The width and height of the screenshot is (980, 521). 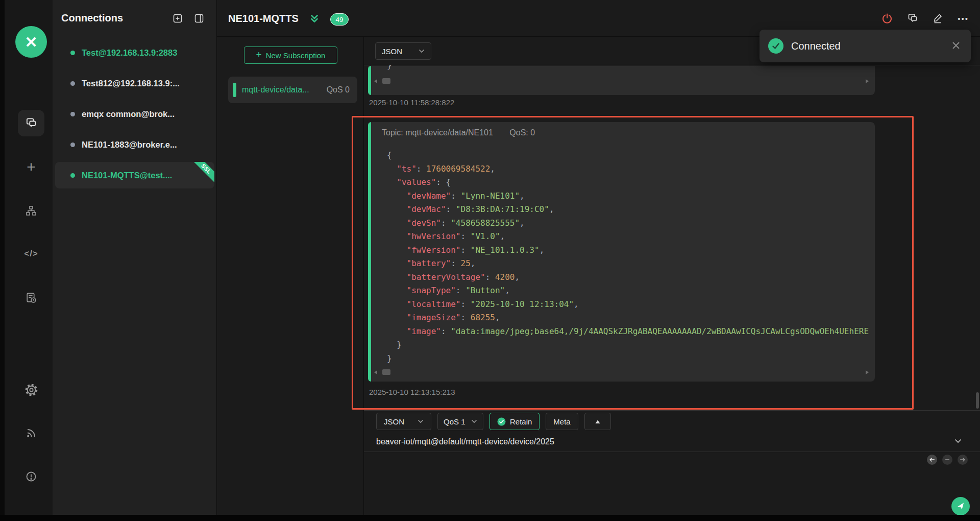 What do you see at coordinates (411, 102) in the screenshot?
I see `message-timestamp: 2025-10-10 11:58:28:822` at bounding box center [411, 102].